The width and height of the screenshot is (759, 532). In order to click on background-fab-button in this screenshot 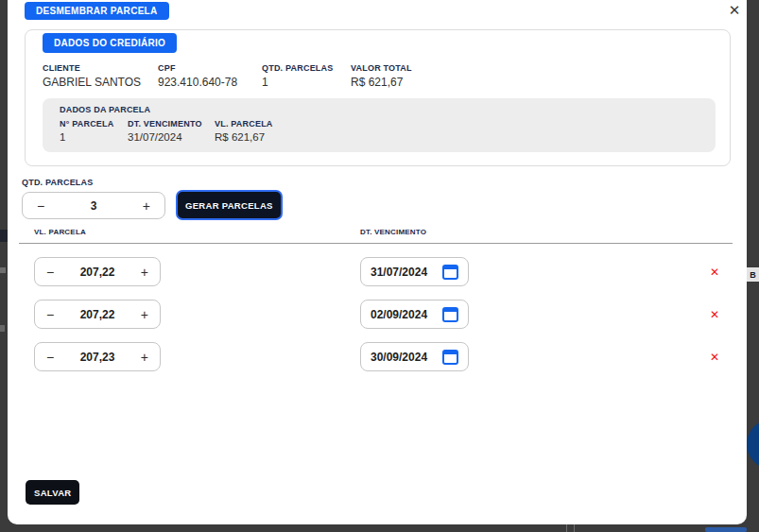, I will do `click(752, 444)`.